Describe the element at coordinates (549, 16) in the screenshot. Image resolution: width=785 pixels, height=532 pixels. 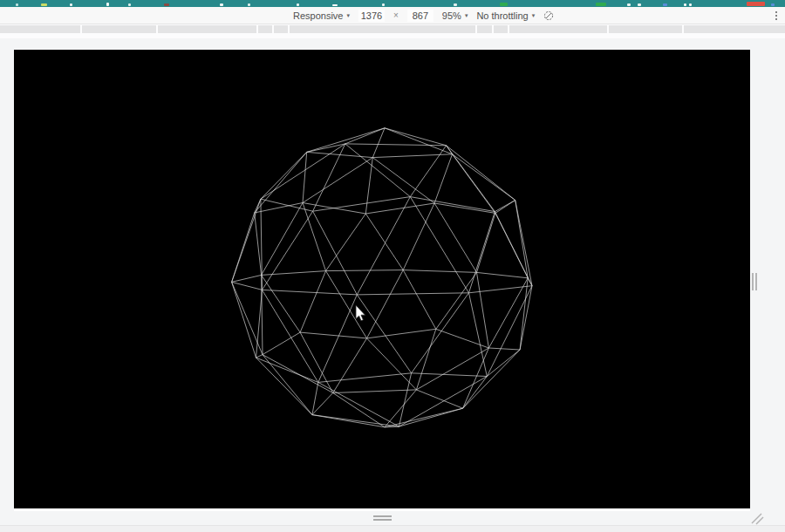
I see `no-throttling-icon` at that location.